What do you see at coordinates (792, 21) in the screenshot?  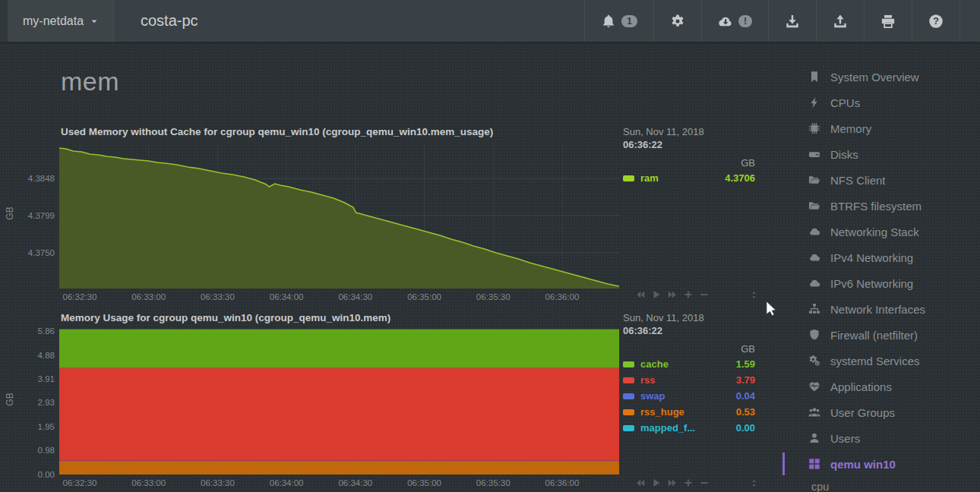 I see `import-button` at bounding box center [792, 21].